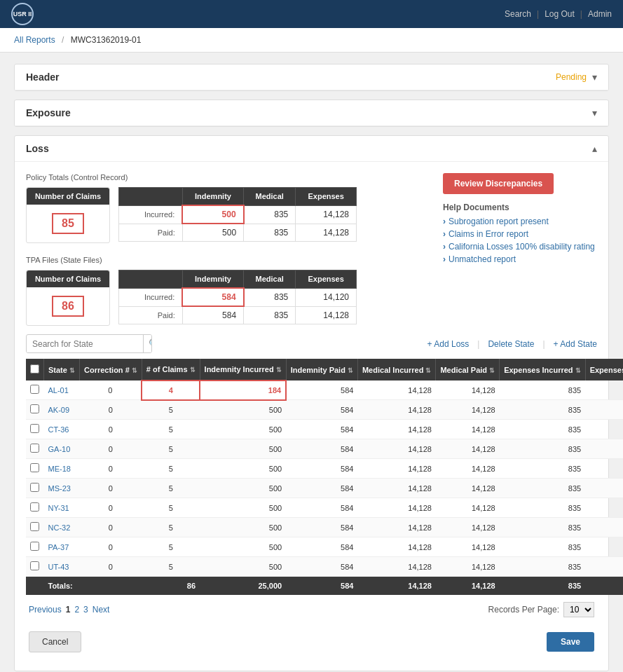 The width and height of the screenshot is (623, 672). Describe the element at coordinates (311, 114) in the screenshot. I see `exposure-card-toggle: Exposure ▾` at that location.